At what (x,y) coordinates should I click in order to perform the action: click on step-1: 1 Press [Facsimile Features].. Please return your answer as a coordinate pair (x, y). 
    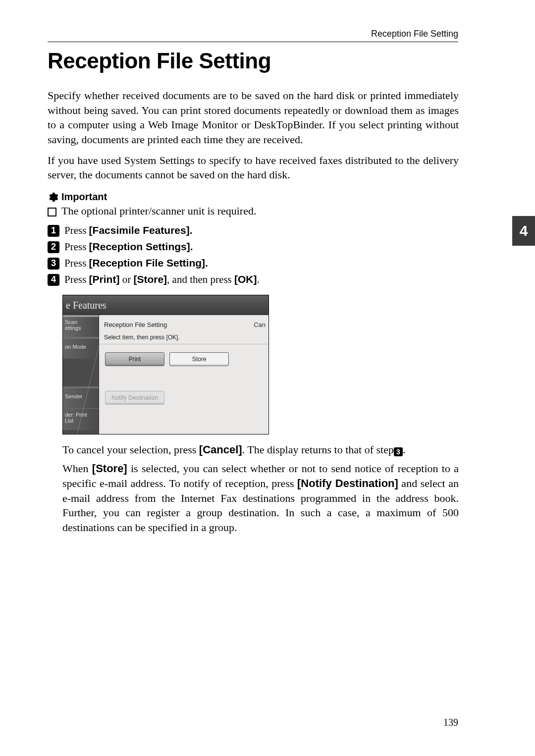
    Looking at the image, I should click on (253, 231).